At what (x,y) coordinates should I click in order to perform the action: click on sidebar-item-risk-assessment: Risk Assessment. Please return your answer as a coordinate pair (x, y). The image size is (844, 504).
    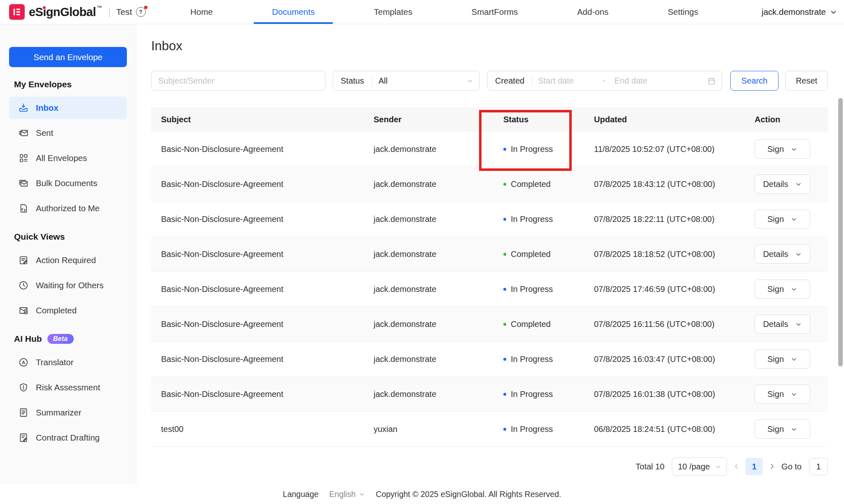
    Looking at the image, I should click on (68, 387).